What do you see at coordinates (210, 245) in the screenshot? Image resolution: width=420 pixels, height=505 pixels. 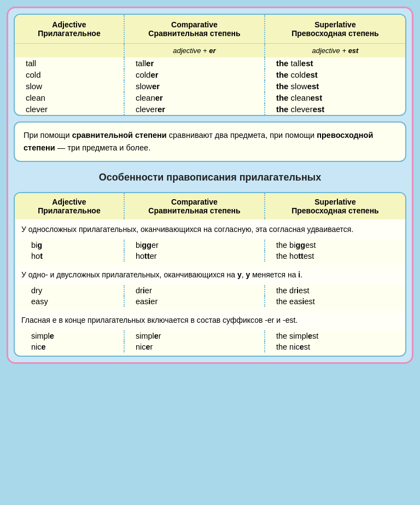 I see `table-row: bigbiggerthe biggest` at bounding box center [210, 245].